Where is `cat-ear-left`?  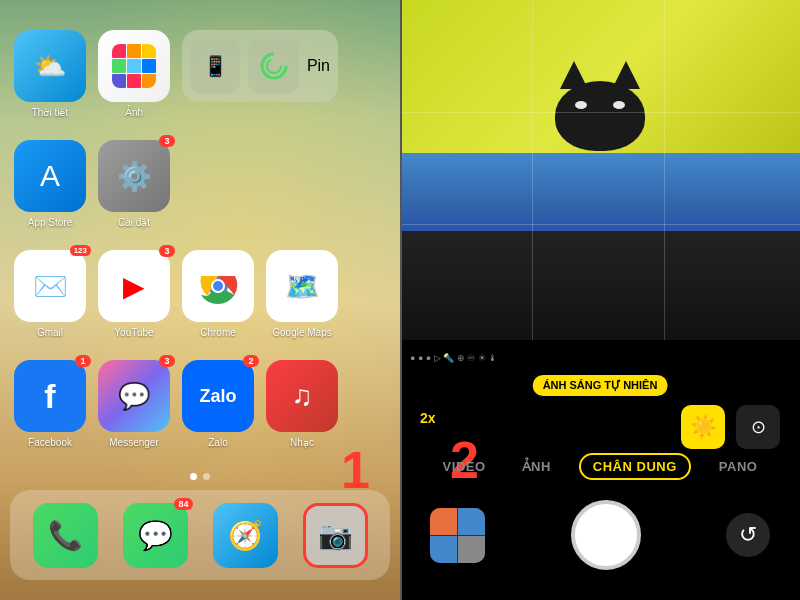
cat-ear-left is located at coordinates (574, 75).